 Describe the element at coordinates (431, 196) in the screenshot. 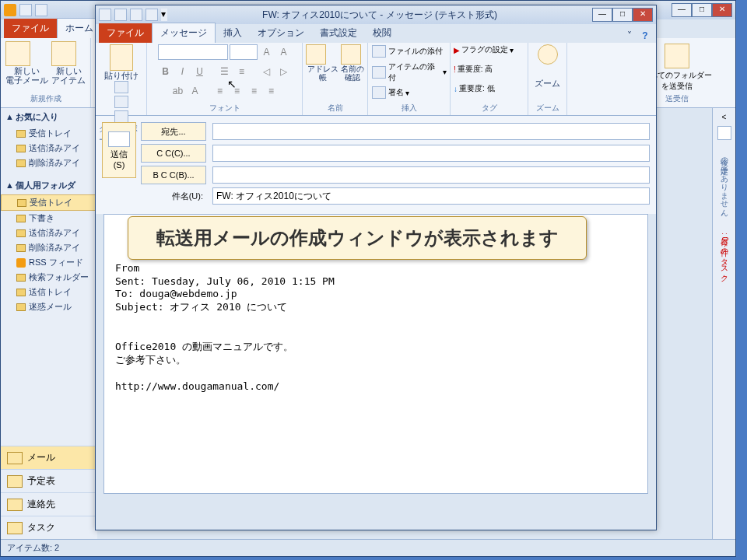

I see `subject-field` at that location.